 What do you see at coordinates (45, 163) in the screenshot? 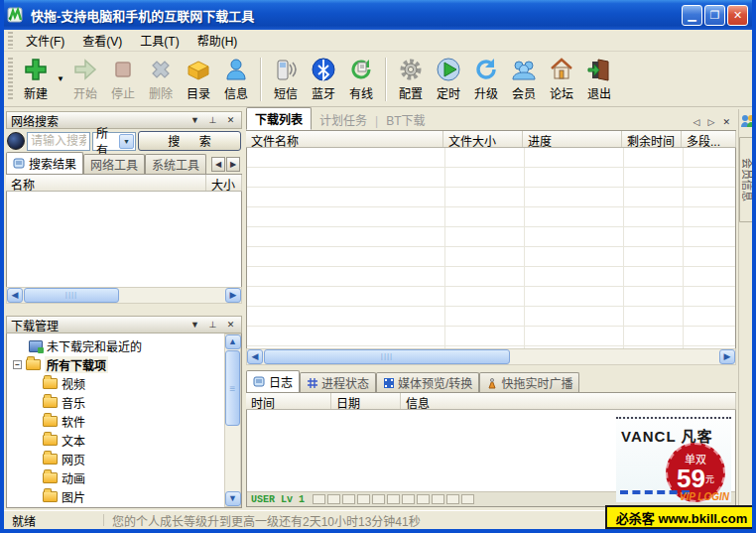
I see `tab-search-results: 搜索结果` at bounding box center [45, 163].